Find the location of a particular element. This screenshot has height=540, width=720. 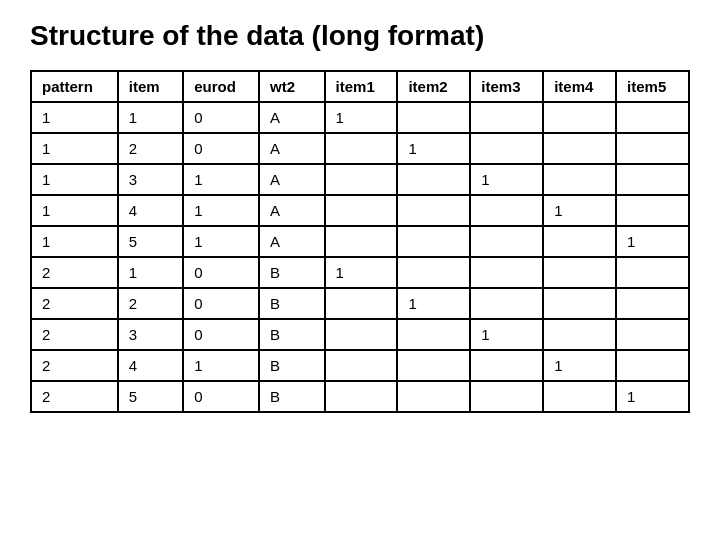

table-row: 241B1 is located at coordinates (360, 366).